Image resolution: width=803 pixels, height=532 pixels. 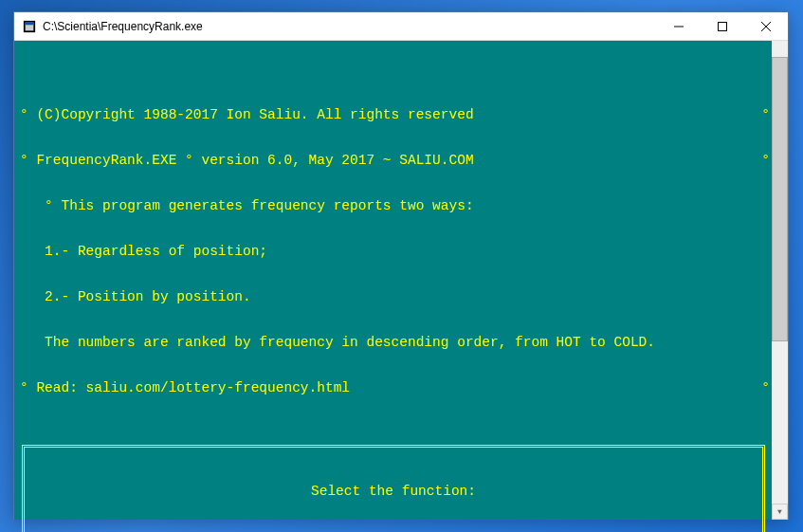 What do you see at coordinates (148, 297) in the screenshot?
I see `opt2-line: 2.- Position by position.` at bounding box center [148, 297].